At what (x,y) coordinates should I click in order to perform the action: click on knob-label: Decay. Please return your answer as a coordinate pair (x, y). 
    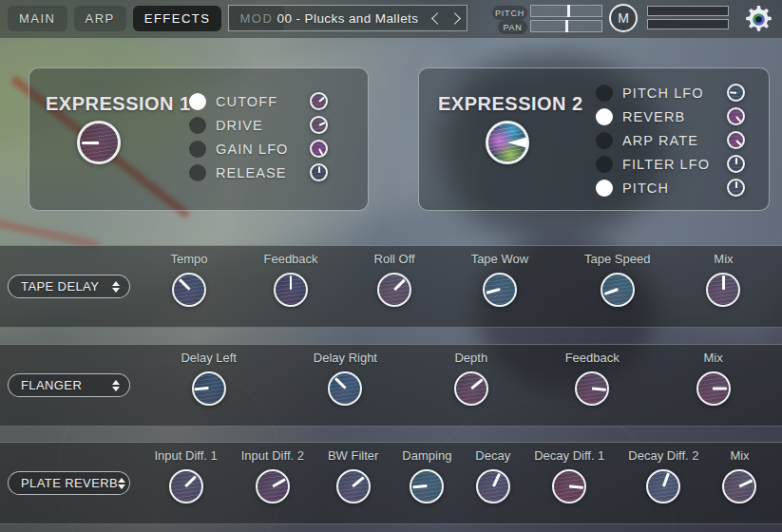
    Looking at the image, I should click on (492, 456).